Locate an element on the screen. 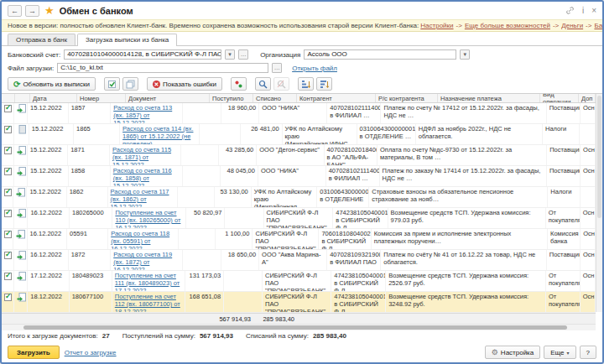  table-row: 15.12.2022 1871 Расход со счета 115 (вх.… is located at coordinates (299, 156).